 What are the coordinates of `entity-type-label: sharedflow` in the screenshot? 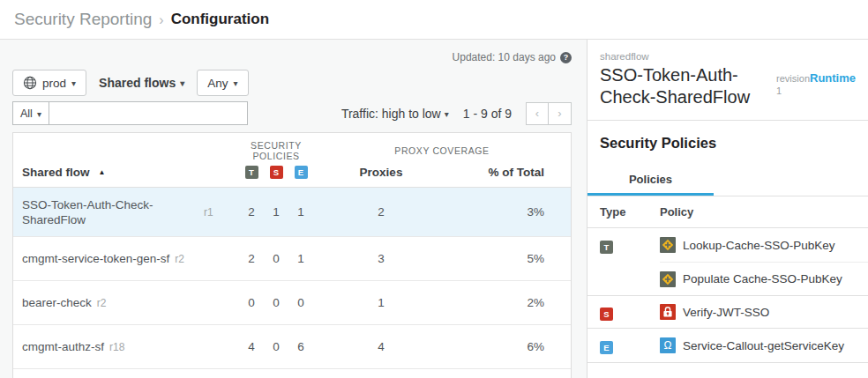 It's located at (728, 56).